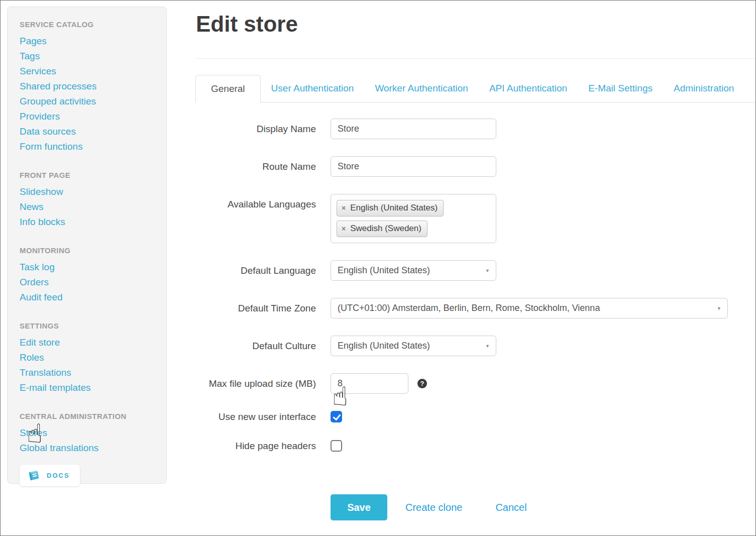 The image size is (756, 536). What do you see at coordinates (472, 507) in the screenshot?
I see `form-actions: Save Create clone Cancel` at bounding box center [472, 507].